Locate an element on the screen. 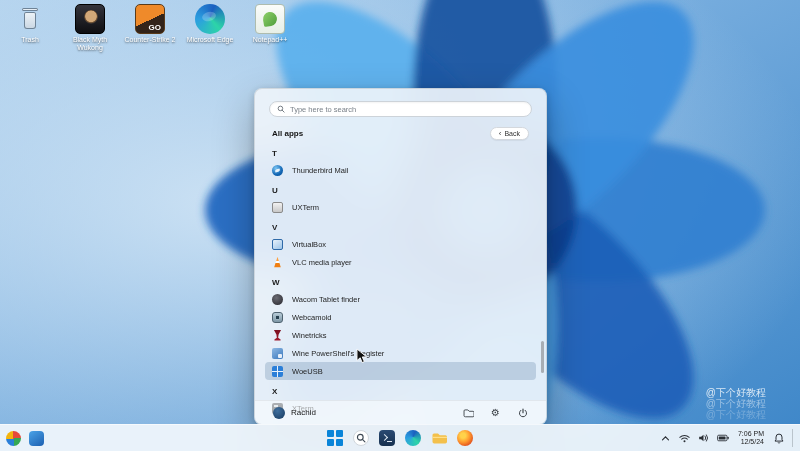  app-label: Thunderbird Mail is located at coordinates (320, 170).